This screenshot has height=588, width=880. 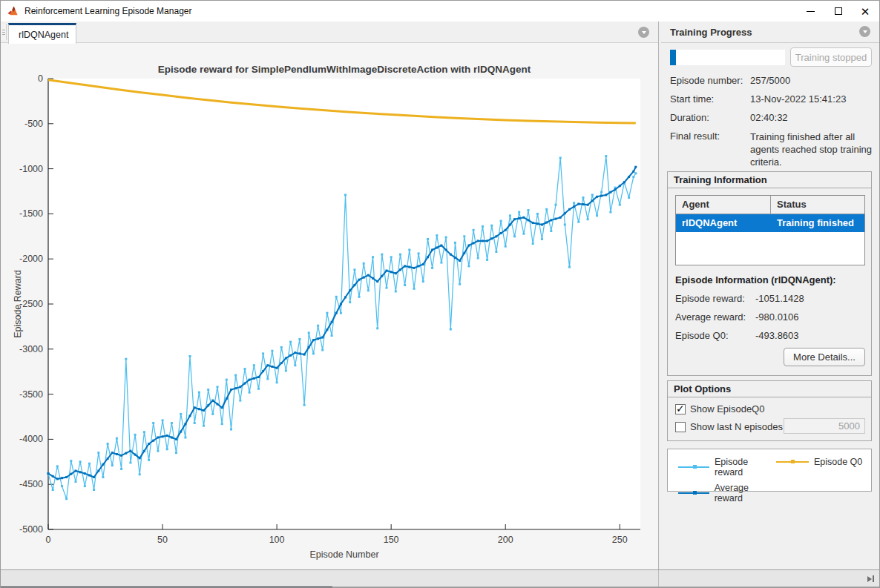 I want to click on table-row: rlDQNAgent Training finished, so click(x=770, y=223).